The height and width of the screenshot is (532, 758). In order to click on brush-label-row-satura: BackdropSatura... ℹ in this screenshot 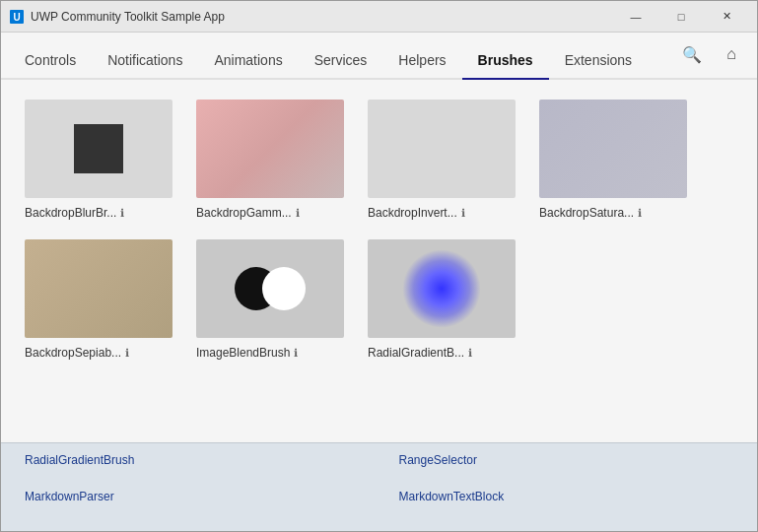, I will do `click(590, 213)`.